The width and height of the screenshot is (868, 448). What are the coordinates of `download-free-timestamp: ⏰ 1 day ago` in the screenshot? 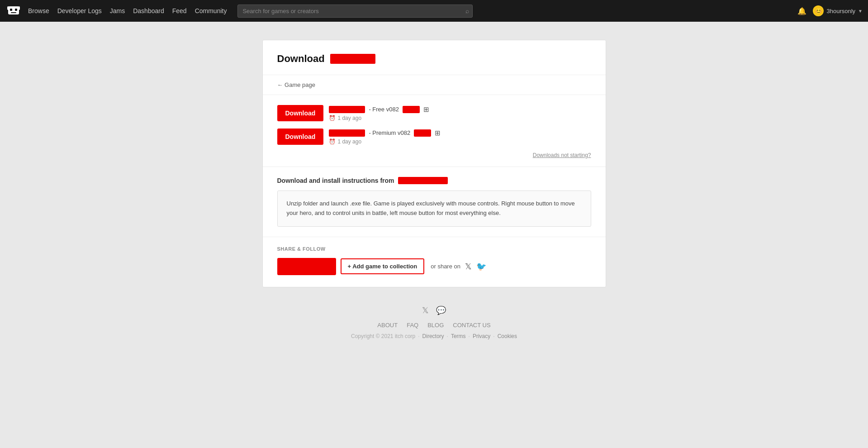 It's located at (379, 118).